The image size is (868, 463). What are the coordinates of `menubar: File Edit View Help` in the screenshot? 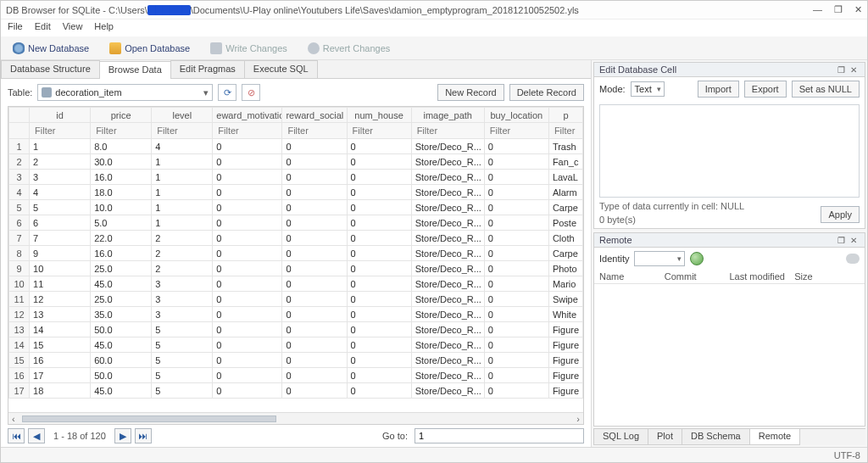 It's located at (434, 28).